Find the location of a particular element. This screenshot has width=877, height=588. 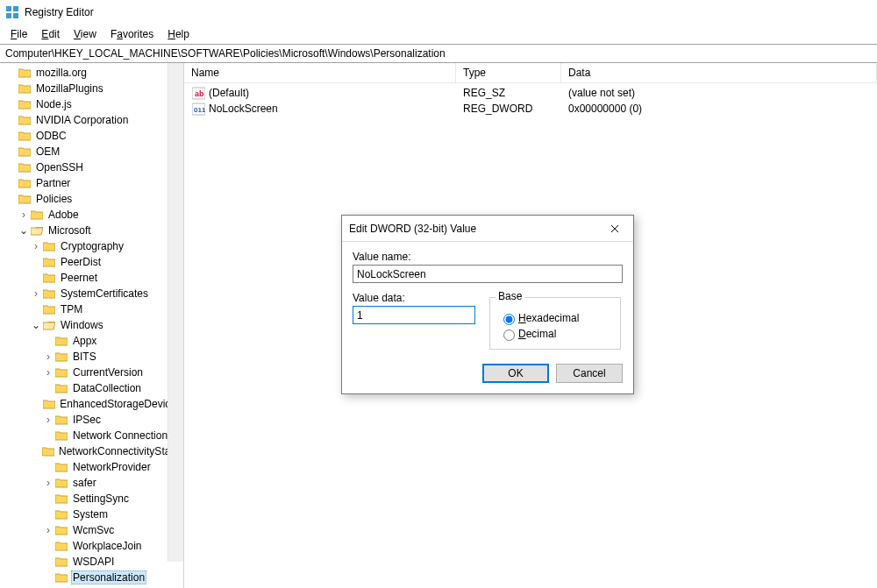

col-header-data: Data is located at coordinates (719, 73).